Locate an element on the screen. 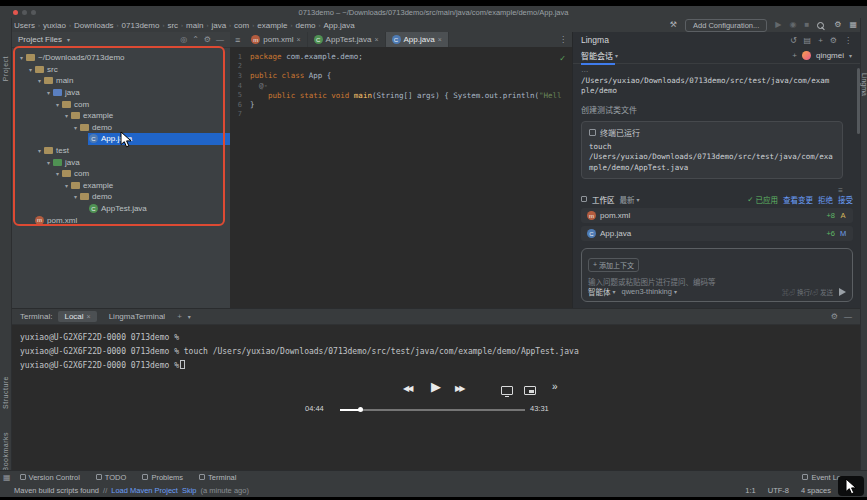 This screenshot has width=867, height=500. minimize-window-button is located at coordinates (24, 12).